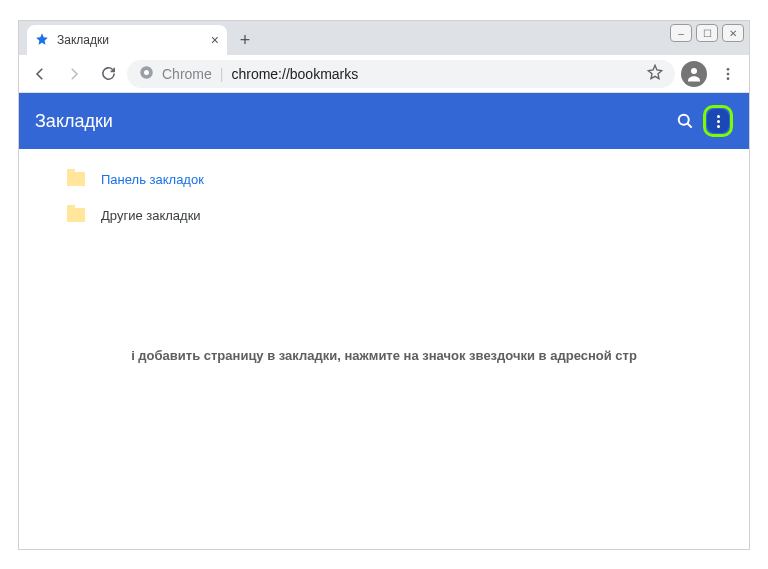 The height and width of the screenshot is (569, 768). Describe the element at coordinates (710, 31) in the screenshot. I see `window-controls: – ☐ ✕` at that location.